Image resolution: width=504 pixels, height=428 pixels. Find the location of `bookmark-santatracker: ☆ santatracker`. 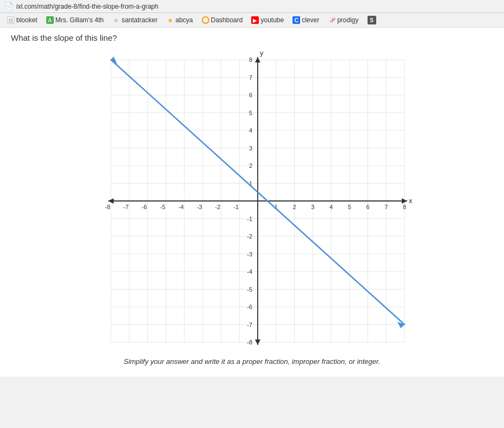

bookmark-santatracker: ☆ santatracker is located at coordinates (135, 20).